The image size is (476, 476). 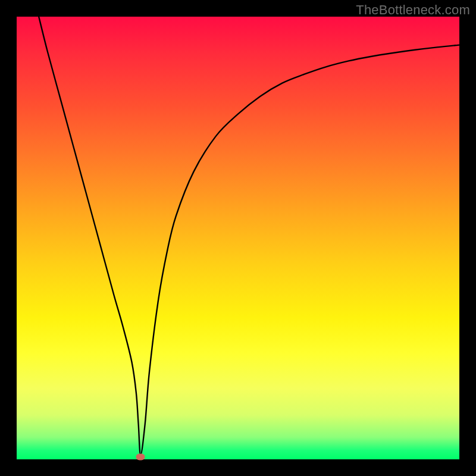 I want to click on min-point-marker, so click(x=140, y=457).